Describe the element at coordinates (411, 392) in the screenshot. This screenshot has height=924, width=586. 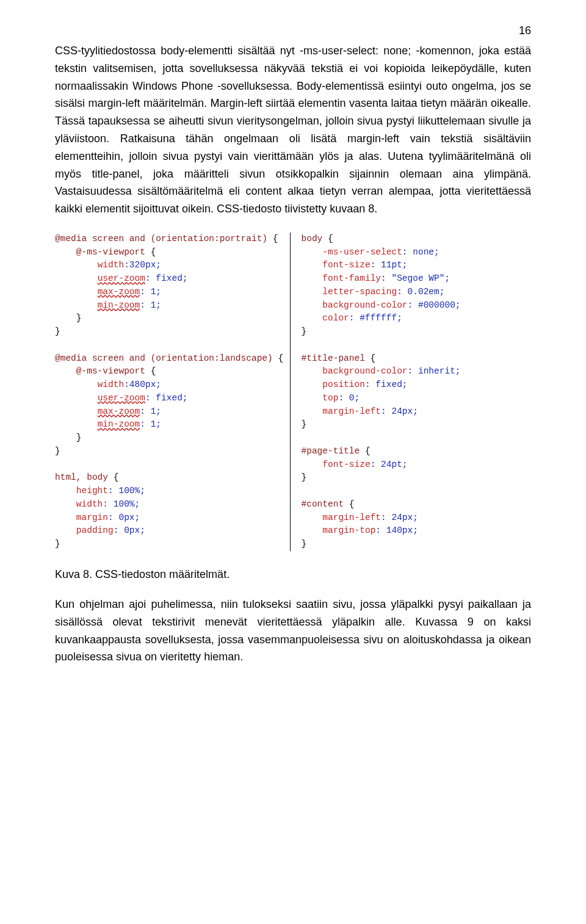
I see `code-column-right: body { -ms-user-select: none; font-size:…` at that location.